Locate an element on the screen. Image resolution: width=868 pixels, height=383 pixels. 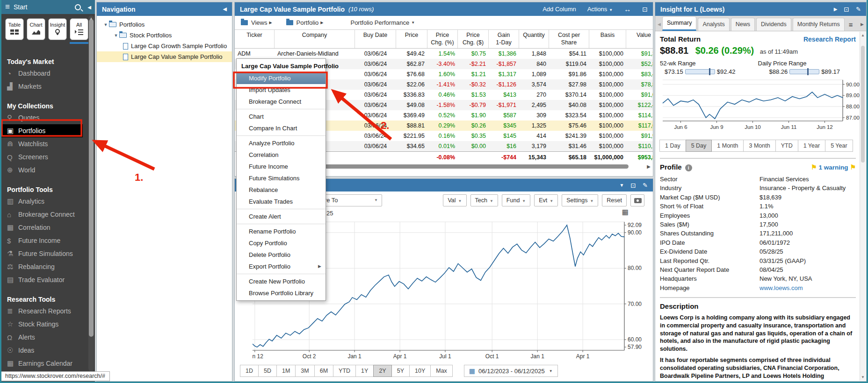
menu-item-compare-in-chart: Compare In Chart is located at coordinates (281, 128).